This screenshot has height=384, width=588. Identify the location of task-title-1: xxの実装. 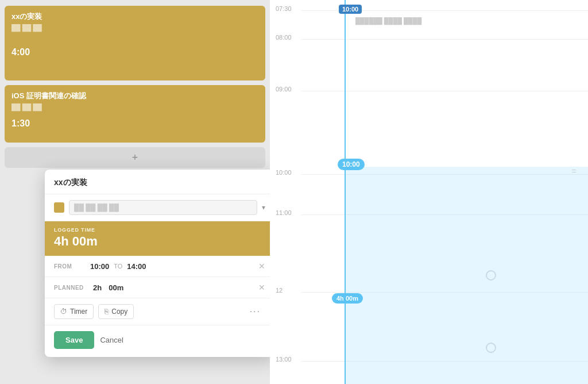
(135, 17).